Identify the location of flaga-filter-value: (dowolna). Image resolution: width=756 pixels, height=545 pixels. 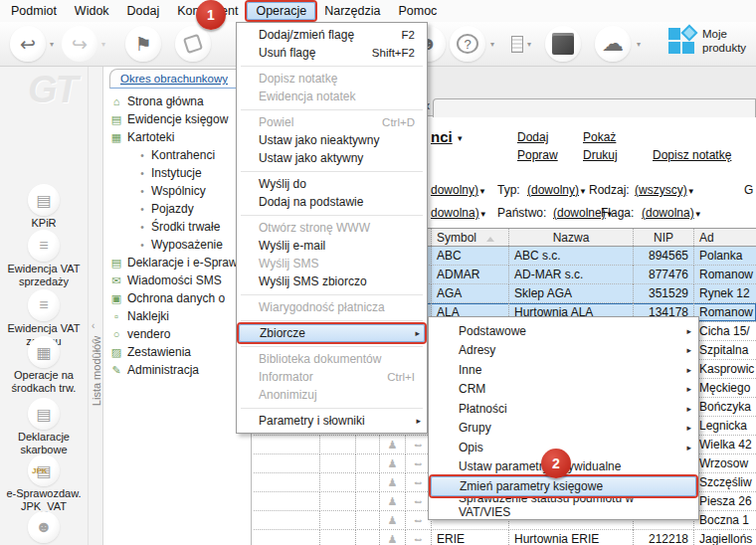
(672, 213).